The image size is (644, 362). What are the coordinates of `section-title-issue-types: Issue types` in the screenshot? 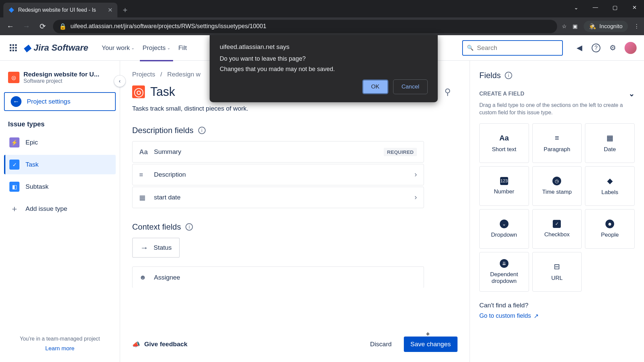 It's located at (60, 127).